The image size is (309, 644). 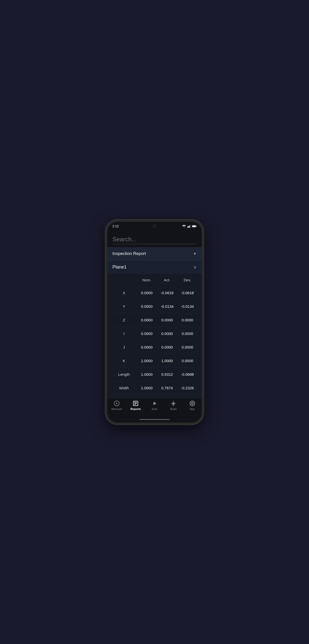 What do you see at coordinates (167, 307) in the screenshot?
I see `row-act: -0.0134` at bounding box center [167, 307].